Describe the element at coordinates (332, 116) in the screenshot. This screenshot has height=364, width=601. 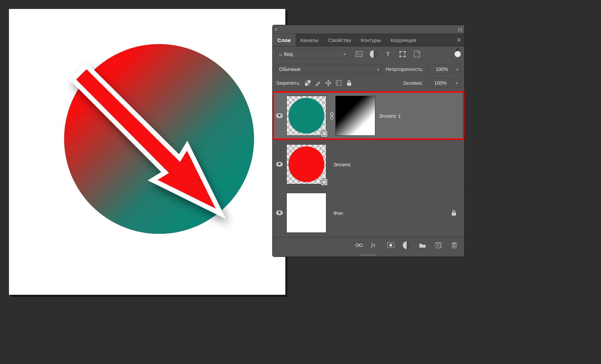
I see `mask-link-icon` at that location.